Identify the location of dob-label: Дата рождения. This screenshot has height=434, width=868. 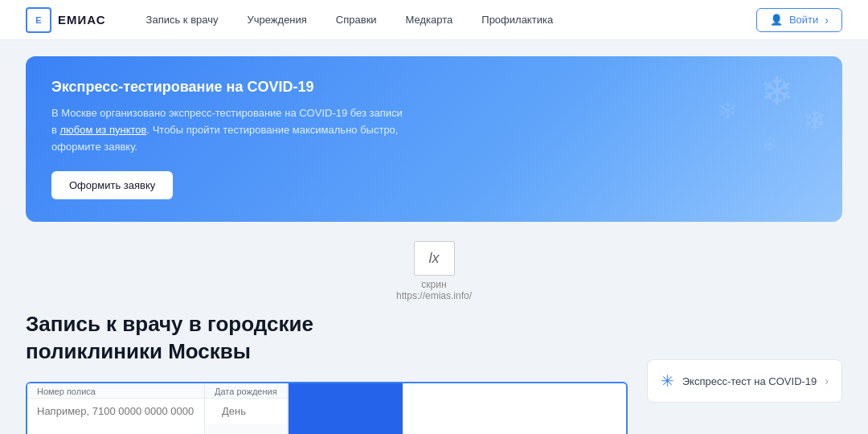
(246, 391).